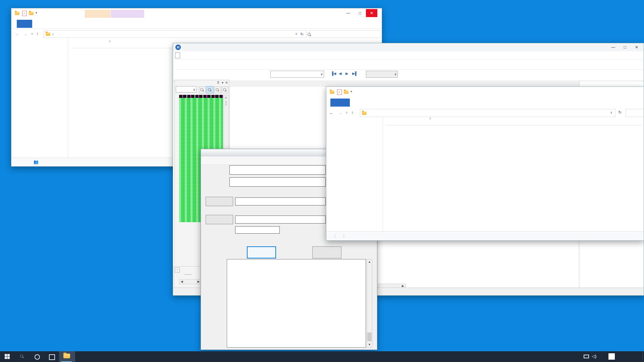 This screenshot has width=644, height=362. What do you see at coordinates (223, 82) in the screenshot?
I see `panel-menu-icon: ▾` at bounding box center [223, 82].